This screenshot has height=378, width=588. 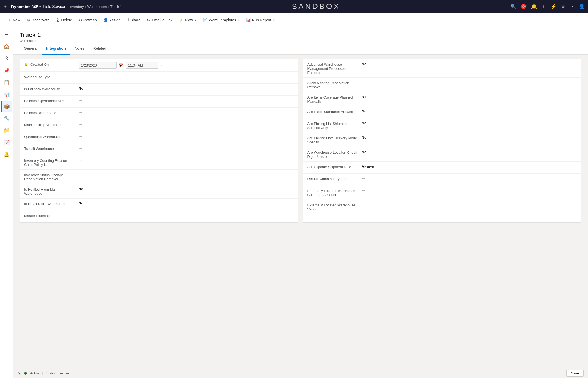 What do you see at coordinates (186, 112) in the screenshot?
I see `field-value-fallback-warehouse: ---` at bounding box center [186, 112].